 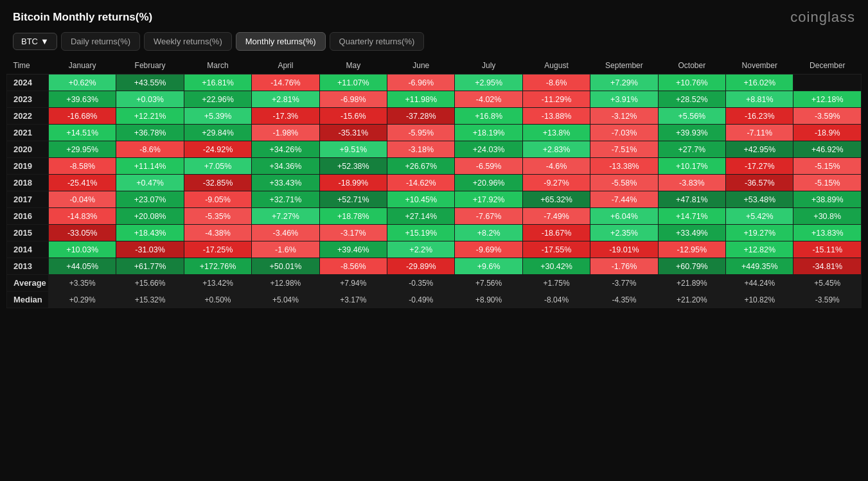 I want to click on median-value: -8.04%, so click(x=556, y=300).